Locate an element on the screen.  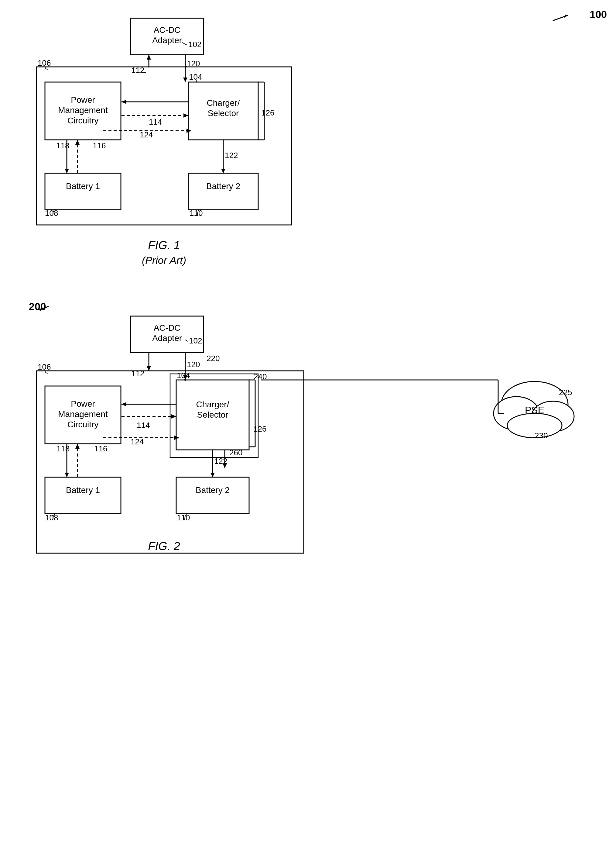
svg-text: 230 is located at coordinates (541, 436).